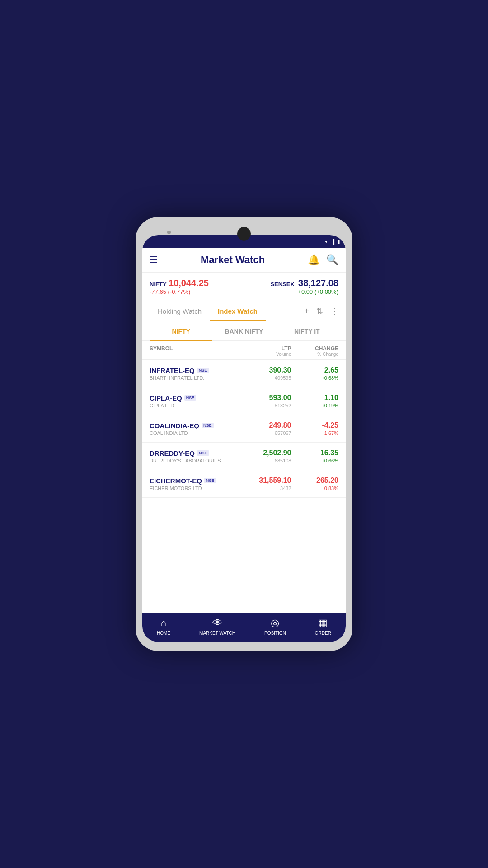 Image resolution: width=488 pixels, height=868 pixels. I want to click on change-value: 1.10, so click(315, 398).